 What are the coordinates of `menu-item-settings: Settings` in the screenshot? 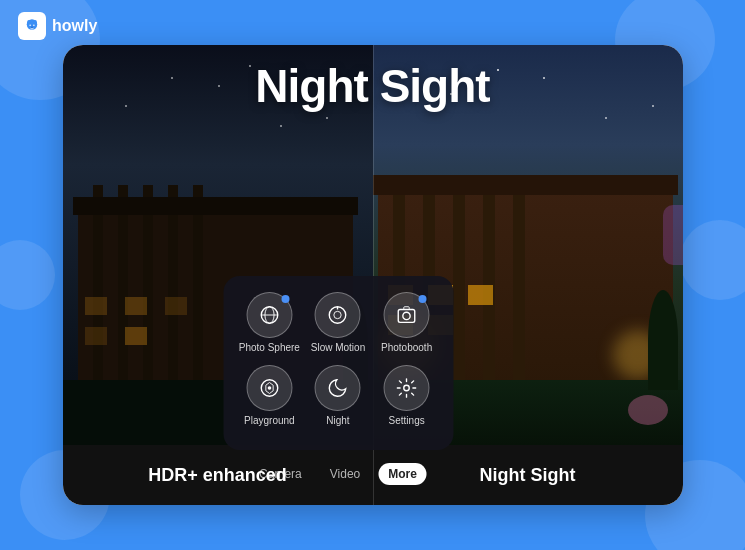 It's located at (407, 396).